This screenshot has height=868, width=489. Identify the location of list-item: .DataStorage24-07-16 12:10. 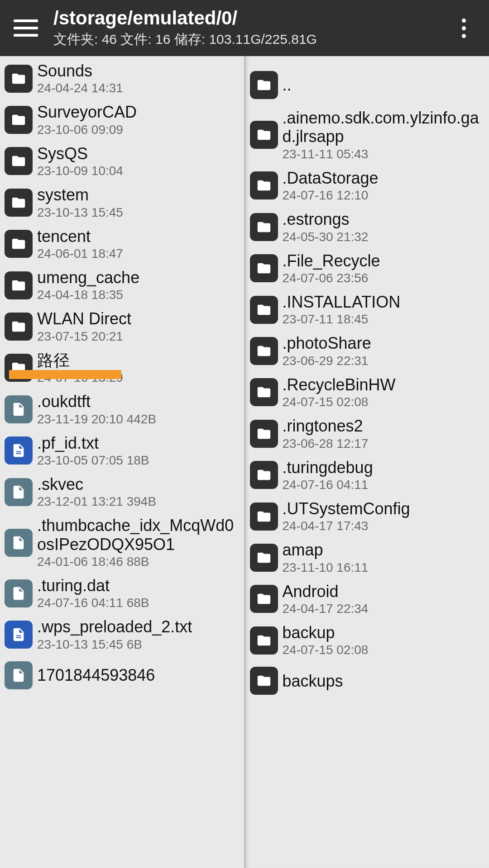
(368, 185).